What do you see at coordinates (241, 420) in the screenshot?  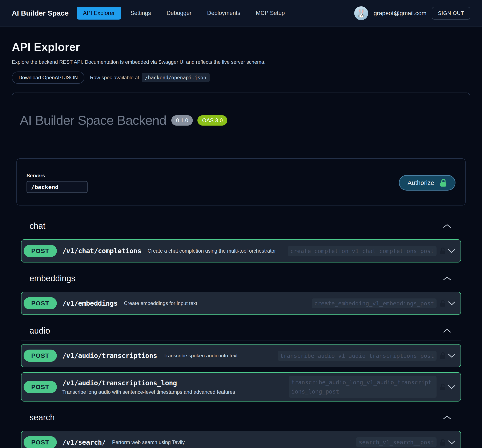 I see `tag-header-search: search` at bounding box center [241, 420].